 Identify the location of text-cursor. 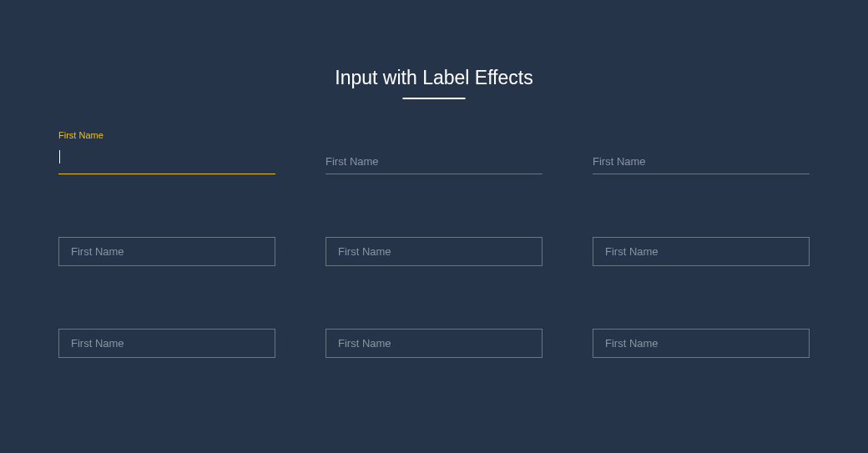
(60, 157).